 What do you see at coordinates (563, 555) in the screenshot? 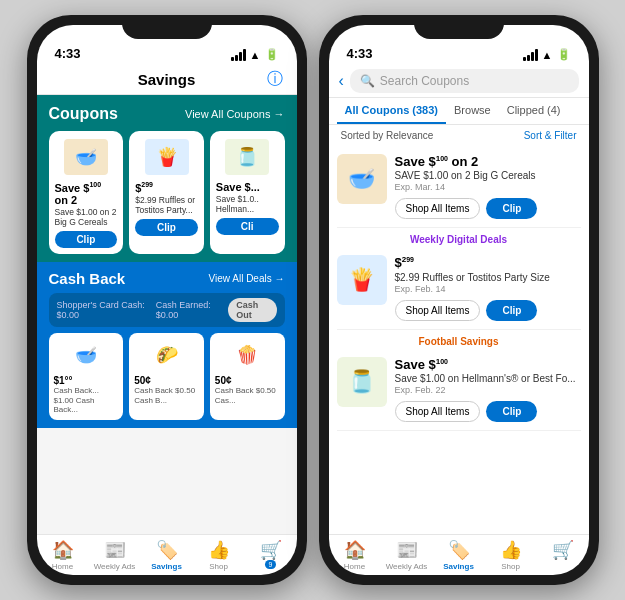
I see `nav-cart-right: 🛒` at bounding box center [563, 555].